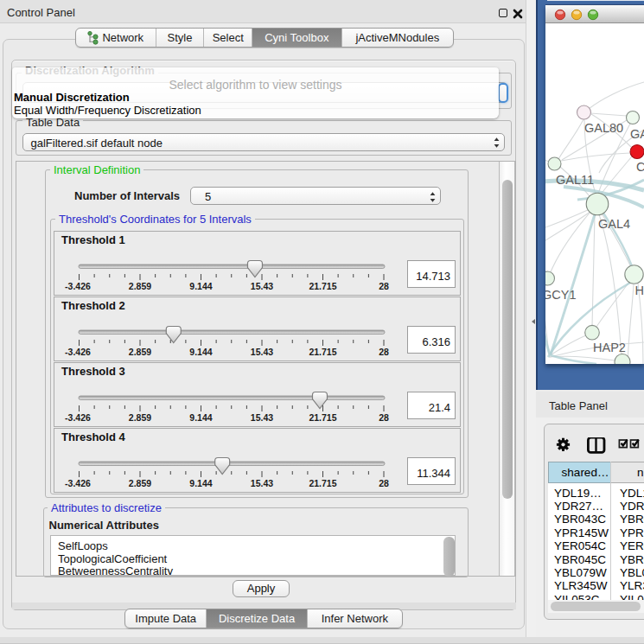 This screenshot has height=644, width=644. What do you see at coordinates (640, 290) in the screenshot?
I see `svg-text: H` at bounding box center [640, 290].